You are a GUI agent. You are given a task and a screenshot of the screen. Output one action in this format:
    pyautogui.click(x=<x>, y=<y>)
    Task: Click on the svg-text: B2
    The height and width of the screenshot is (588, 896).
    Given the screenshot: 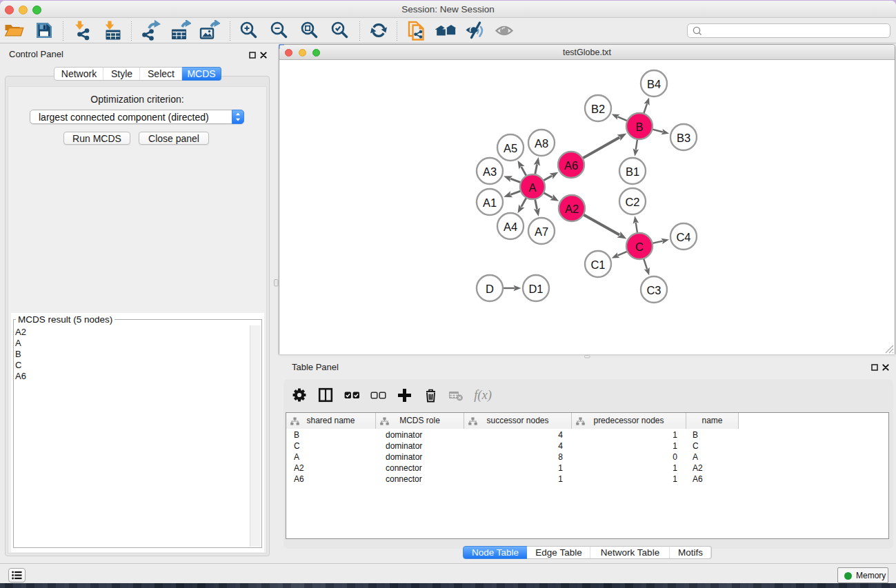 What is the action you would take?
    pyautogui.click(x=598, y=109)
    